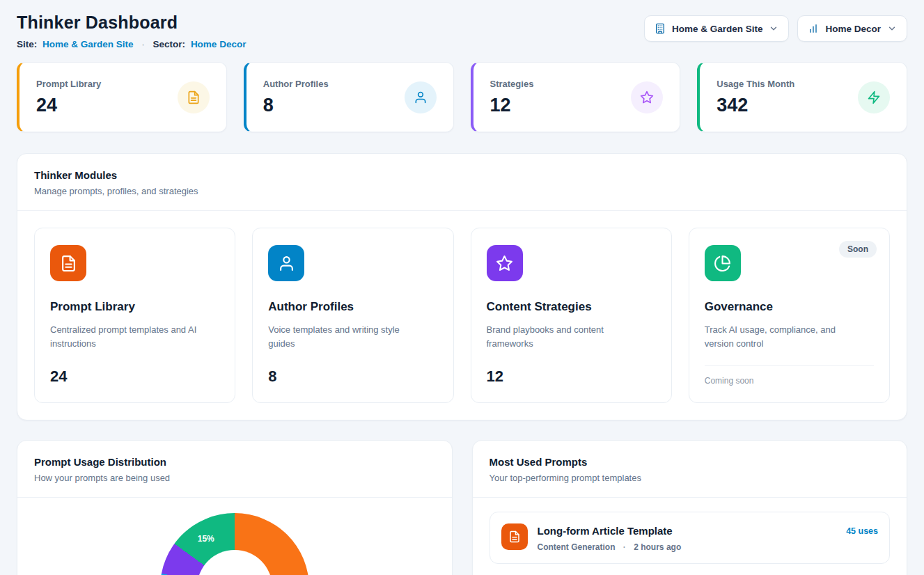  What do you see at coordinates (235, 507) in the screenshot?
I see `prompt-usage-panel: Prompt Usage Distribution How your promp…` at bounding box center [235, 507].